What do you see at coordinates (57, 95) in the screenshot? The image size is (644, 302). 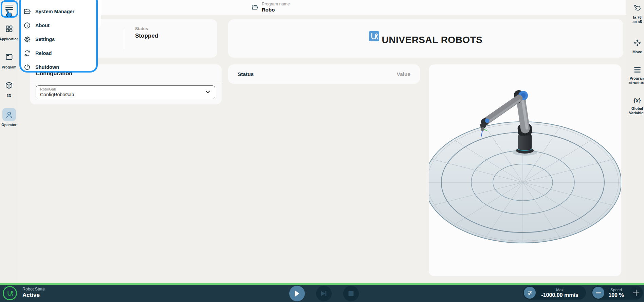 I see `config-dropdown-value: ConfigRoboGab` at bounding box center [57, 95].